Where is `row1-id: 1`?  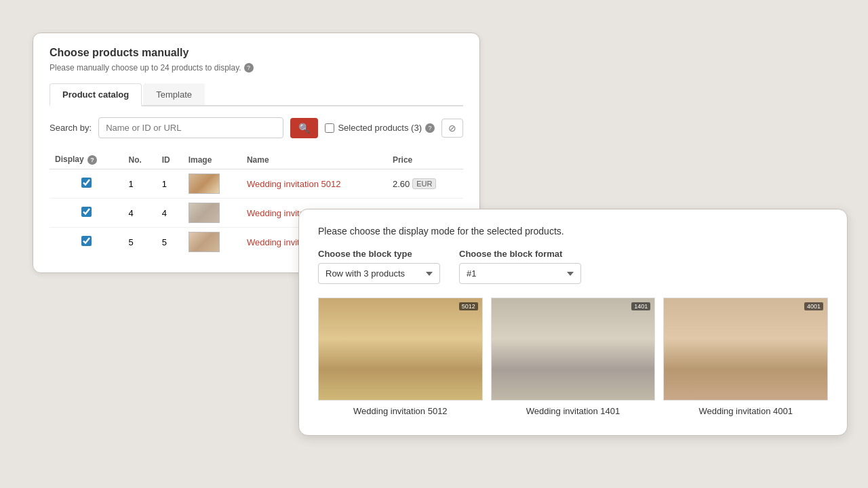
row1-id: 1 is located at coordinates (170, 184).